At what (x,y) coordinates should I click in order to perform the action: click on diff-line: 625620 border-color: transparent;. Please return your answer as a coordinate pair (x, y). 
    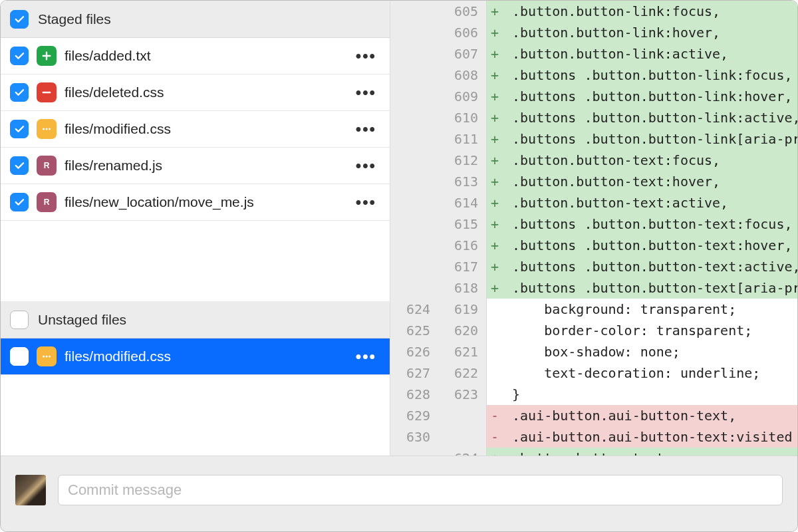
    Looking at the image, I should click on (594, 331).